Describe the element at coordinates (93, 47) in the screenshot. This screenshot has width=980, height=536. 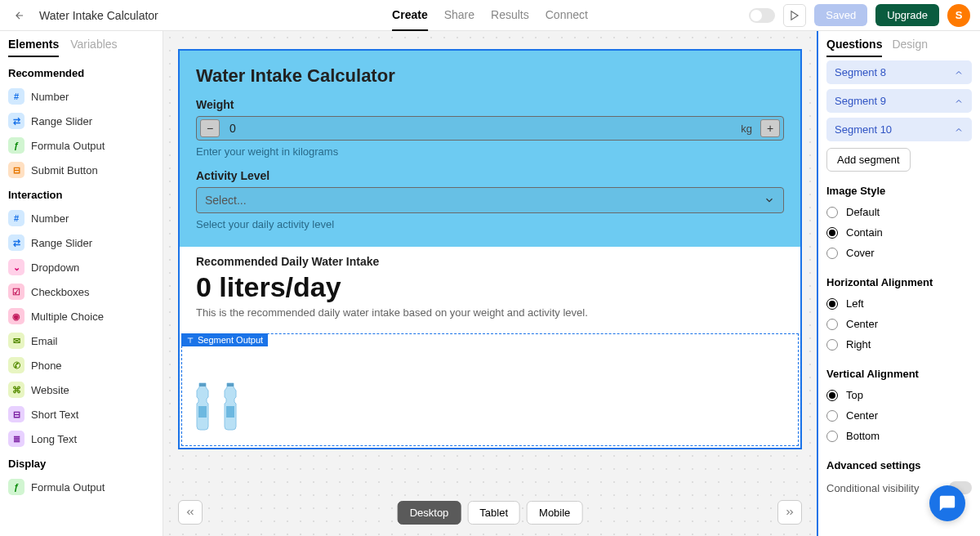
I see `left-tab-variables: Variables` at that location.